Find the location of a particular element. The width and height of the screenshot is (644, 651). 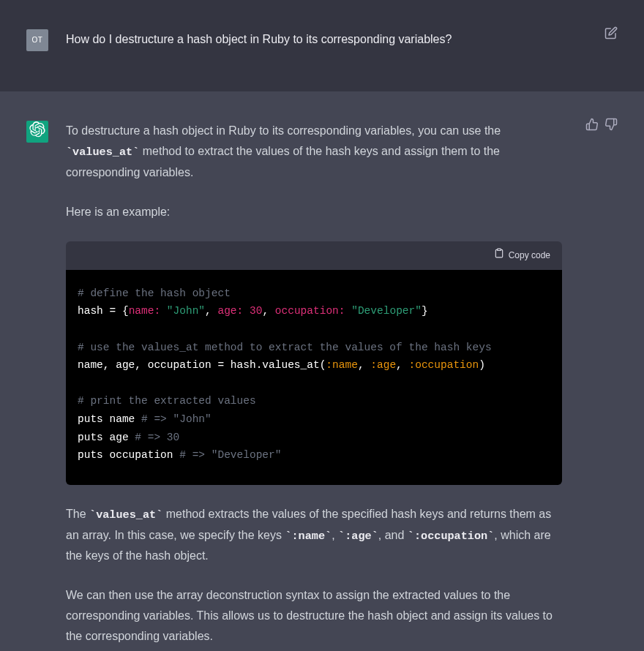

user-avatar: OT is located at coordinates (37, 40).